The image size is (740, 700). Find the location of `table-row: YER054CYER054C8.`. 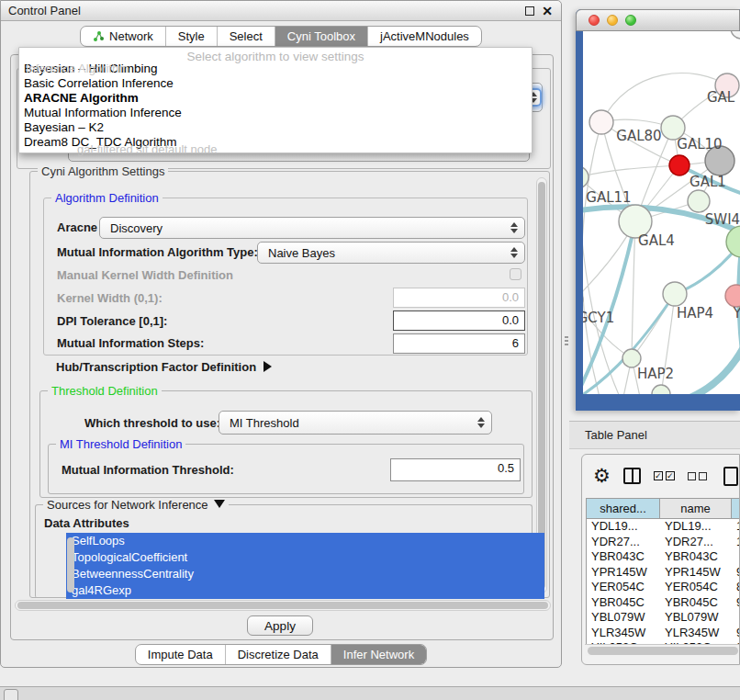

table-row: YER054CYER054C8. is located at coordinates (663, 588).